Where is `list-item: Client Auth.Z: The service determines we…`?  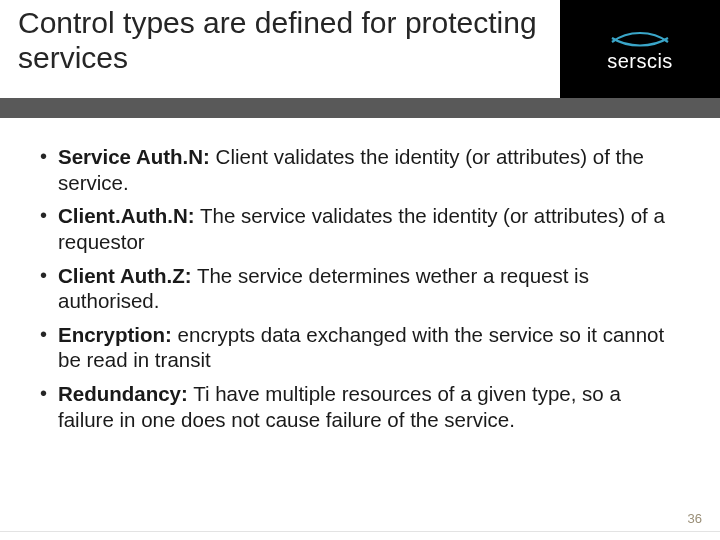
list-item: Client Auth.Z: The service determines we… is located at coordinates (360, 288).